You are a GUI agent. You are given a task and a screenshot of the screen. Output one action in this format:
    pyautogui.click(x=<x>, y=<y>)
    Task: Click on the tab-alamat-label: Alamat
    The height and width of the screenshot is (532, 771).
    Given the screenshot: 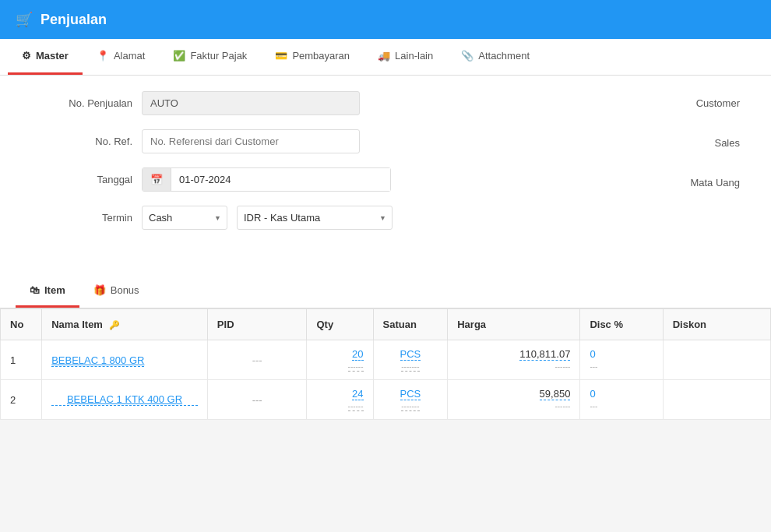 What is the action you would take?
    pyautogui.click(x=129, y=56)
    